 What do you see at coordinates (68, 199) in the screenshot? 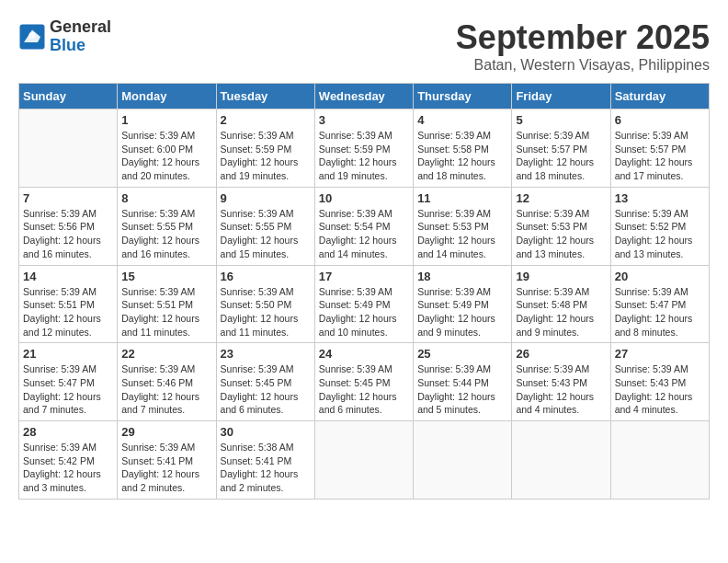
I see `day-number: 7` at bounding box center [68, 199].